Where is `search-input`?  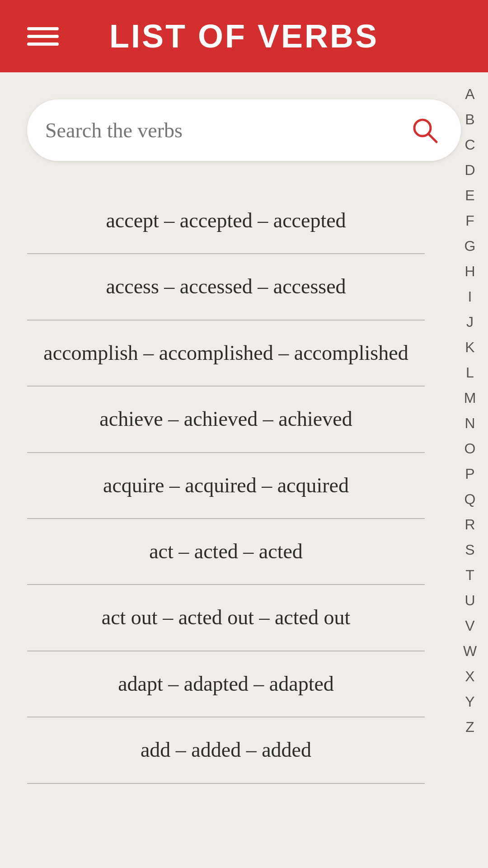 search-input is located at coordinates (226, 130).